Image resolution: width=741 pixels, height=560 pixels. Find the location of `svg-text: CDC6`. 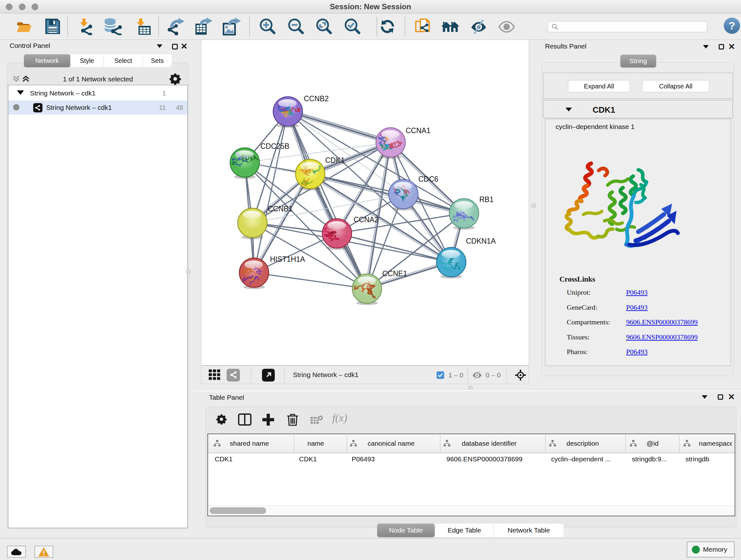

svg-text: CDC6 is located at coordinates (428, 179).